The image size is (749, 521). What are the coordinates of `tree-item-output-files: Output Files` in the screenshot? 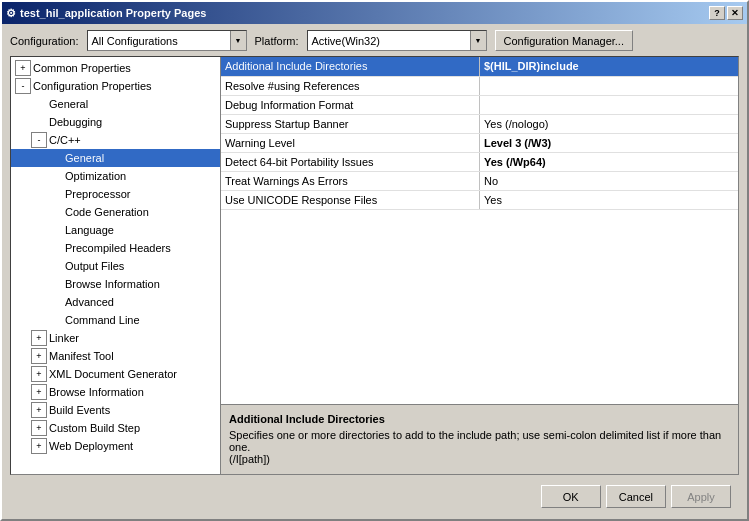 It's located at (116, 266).